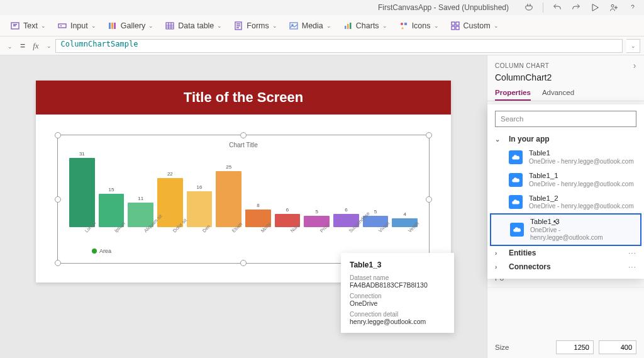 This screenshot has width=644, height=358. What do you see at coordinates (255, 26) in the screenshot?
I see `ribbon-forms: Forms⌄` at bounding box center [255, 26].